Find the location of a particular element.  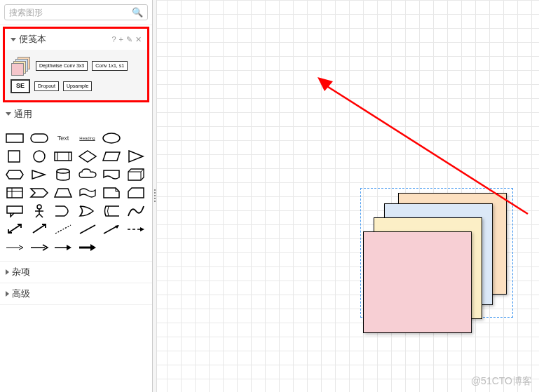

search-icon: 🔍 is located at coordinates (137, 13).